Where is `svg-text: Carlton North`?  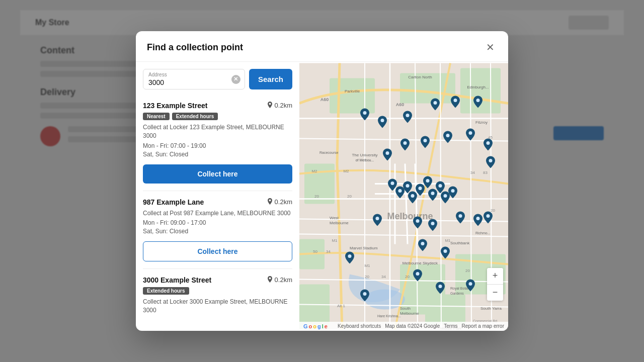
svg-text: Carlton North is located at coordinates (420, 77).